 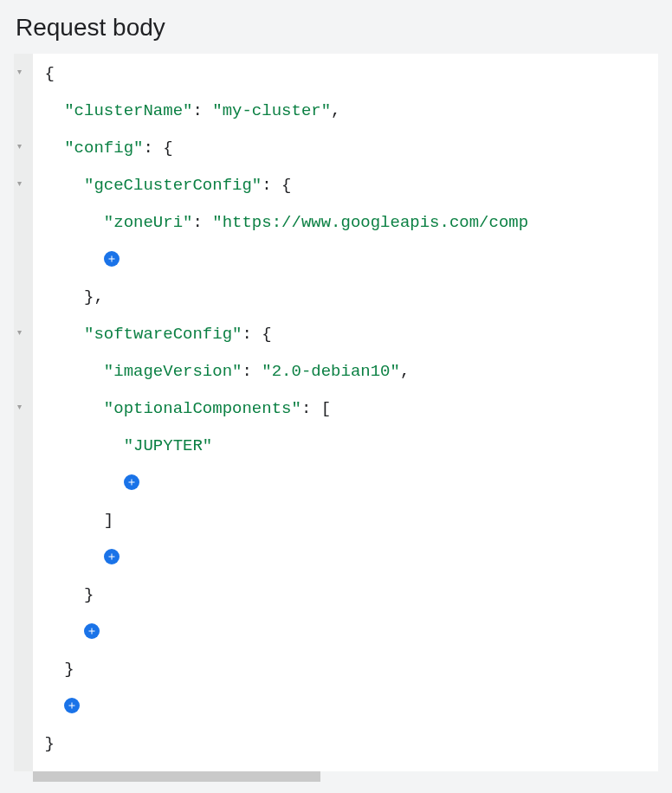 I want to click on json-key: "gceClusterConfig", so click(x=173, y=185).